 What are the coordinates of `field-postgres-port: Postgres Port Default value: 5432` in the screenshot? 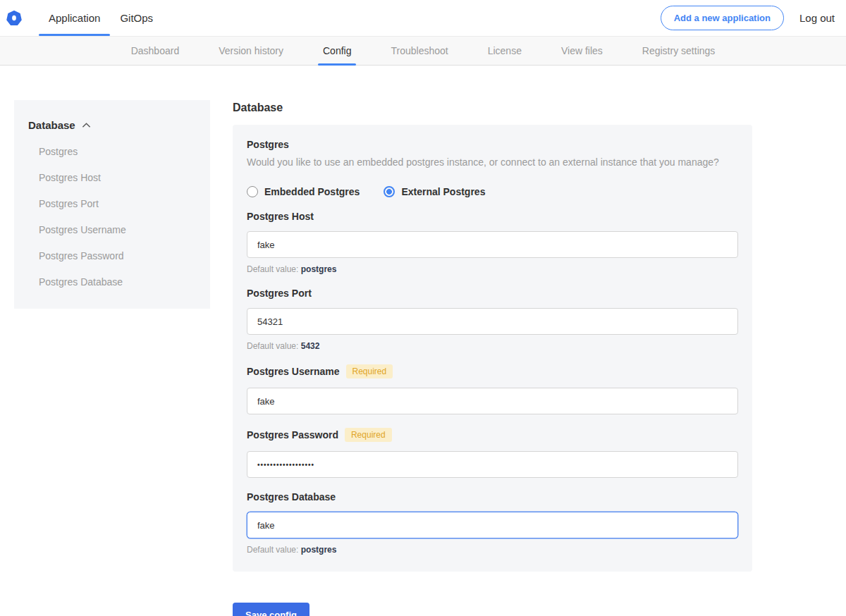 It's located at (492, 319).